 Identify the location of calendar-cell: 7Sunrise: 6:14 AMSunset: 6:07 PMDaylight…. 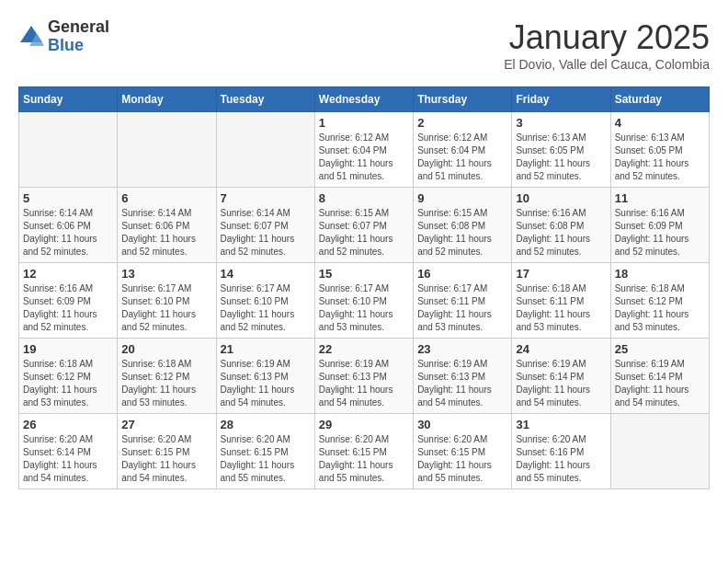
(265, 225).